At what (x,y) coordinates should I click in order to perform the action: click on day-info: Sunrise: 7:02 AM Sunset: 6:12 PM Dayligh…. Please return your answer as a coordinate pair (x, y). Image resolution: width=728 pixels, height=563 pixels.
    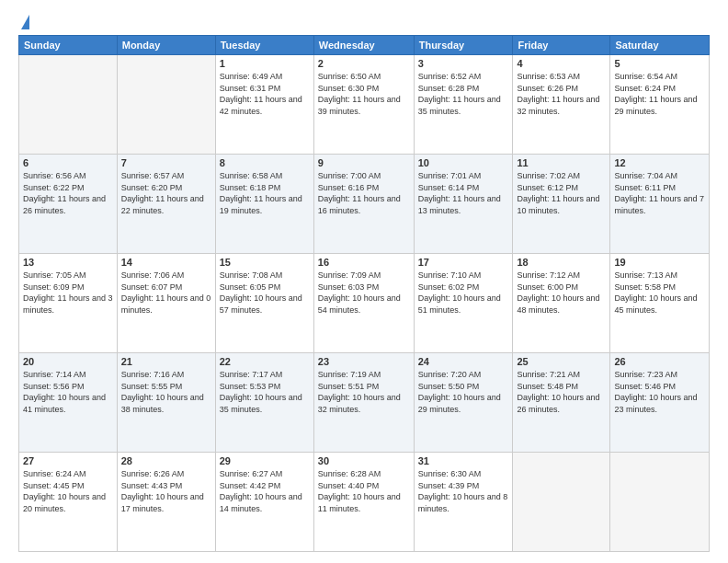
    Looking at the image, I should click on (561, 193).